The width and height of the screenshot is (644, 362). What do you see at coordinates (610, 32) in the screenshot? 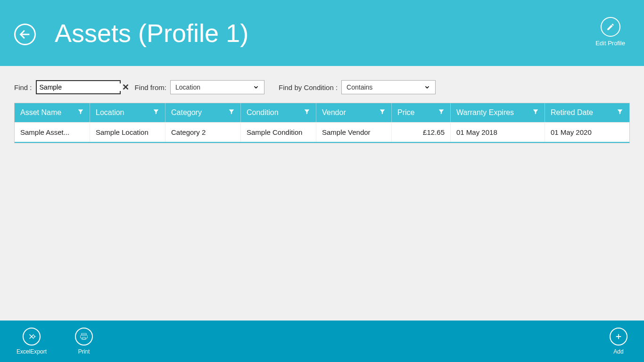
I see `edit-profile-button: Edit Profile` at bounding box center [610, 32].